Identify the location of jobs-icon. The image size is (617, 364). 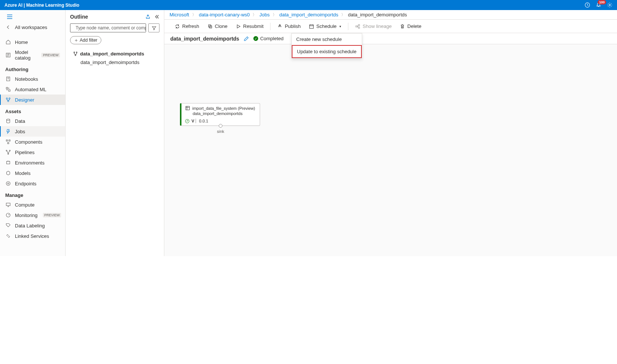
(8, 131).